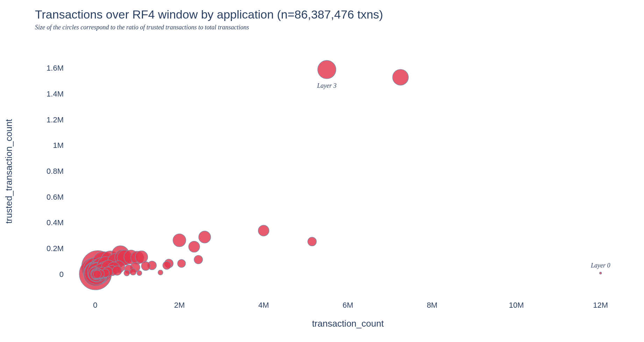 This screenshot has height=342, width=644. I want to click on x-tick-label: 2M, so click(179, 305).